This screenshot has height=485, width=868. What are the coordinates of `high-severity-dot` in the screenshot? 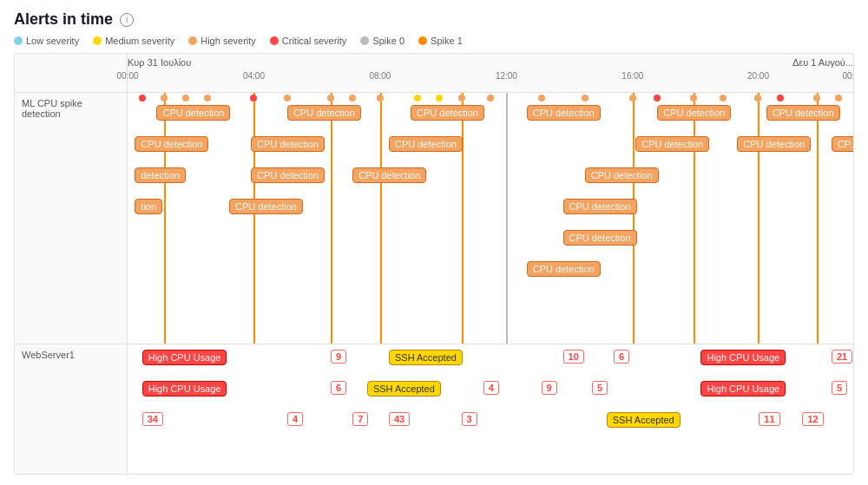 It's located at (193, 41).